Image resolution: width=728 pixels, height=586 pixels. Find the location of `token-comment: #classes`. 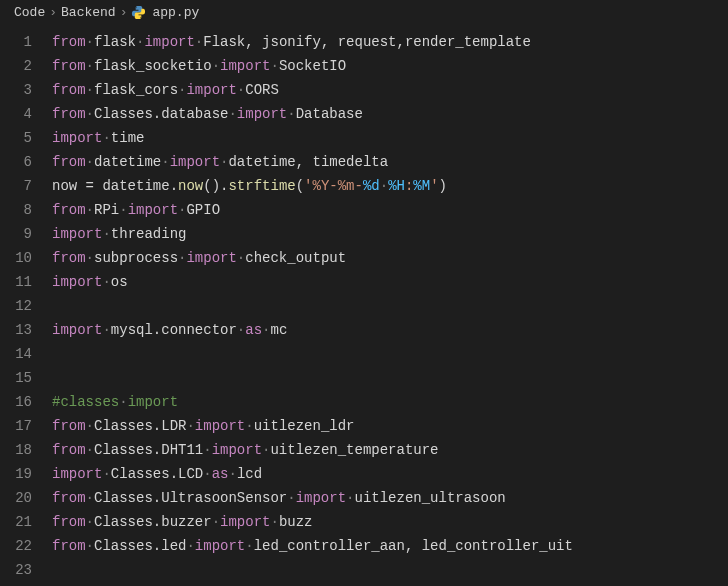

token-comment: #classes is located at coordinates (86, 402).